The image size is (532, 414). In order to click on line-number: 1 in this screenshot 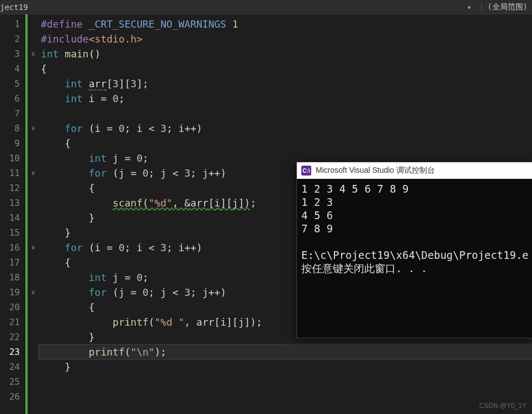, I will do `click(13, 24)`.